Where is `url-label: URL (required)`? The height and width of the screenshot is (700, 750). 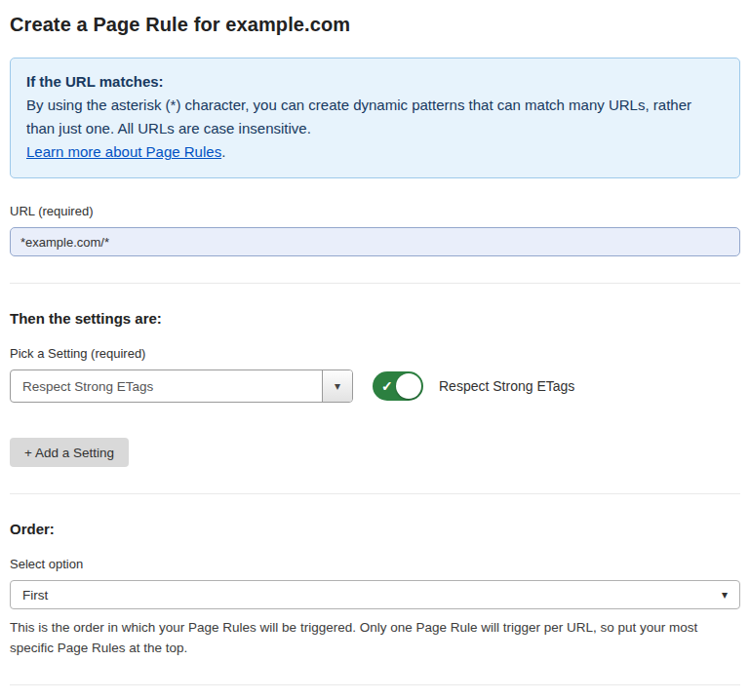
url-label: URL (required) is located at coordinates (375, 211).